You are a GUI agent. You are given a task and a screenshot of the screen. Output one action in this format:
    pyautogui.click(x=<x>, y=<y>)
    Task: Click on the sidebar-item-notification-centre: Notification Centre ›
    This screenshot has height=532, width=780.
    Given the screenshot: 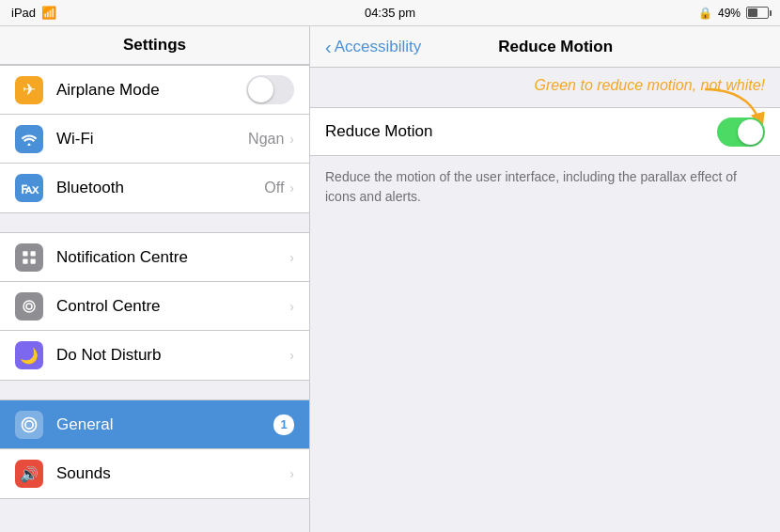 What is the action you would take?
    pyautogui.click(x=154, y=258)
    